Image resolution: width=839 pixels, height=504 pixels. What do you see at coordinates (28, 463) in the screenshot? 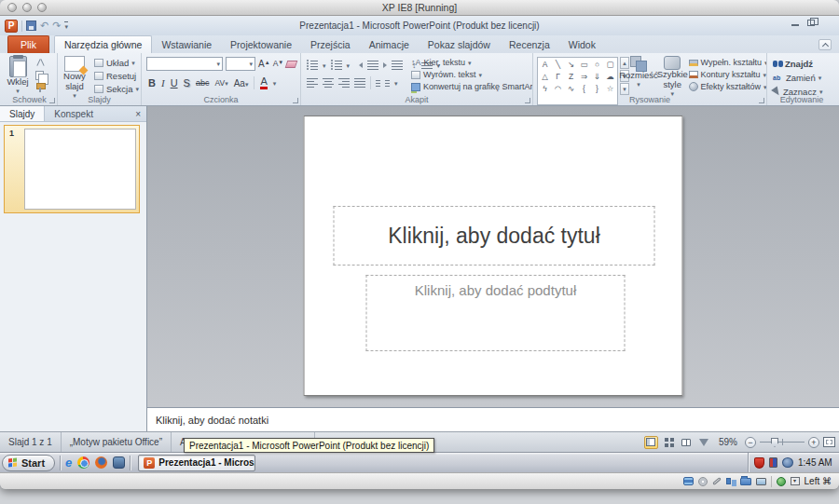
I see `start-button: Start` at bounding box center [28, 463].